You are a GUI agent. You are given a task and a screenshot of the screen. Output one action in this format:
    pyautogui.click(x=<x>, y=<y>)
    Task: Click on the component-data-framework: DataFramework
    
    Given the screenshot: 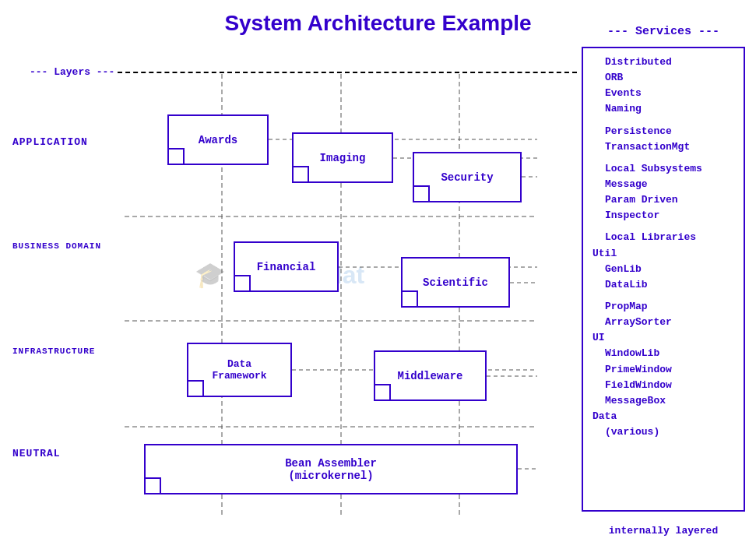 What is the action you would take?
    pyautogui.click(x=240, y=370)
    